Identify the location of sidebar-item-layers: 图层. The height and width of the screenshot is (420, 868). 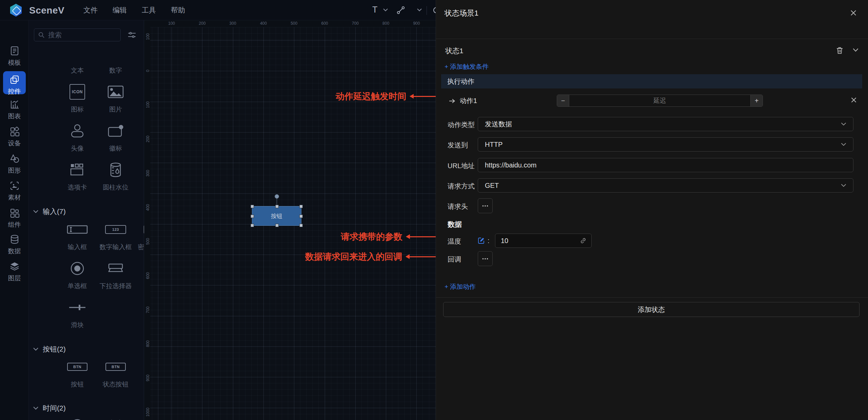
(14, 272).